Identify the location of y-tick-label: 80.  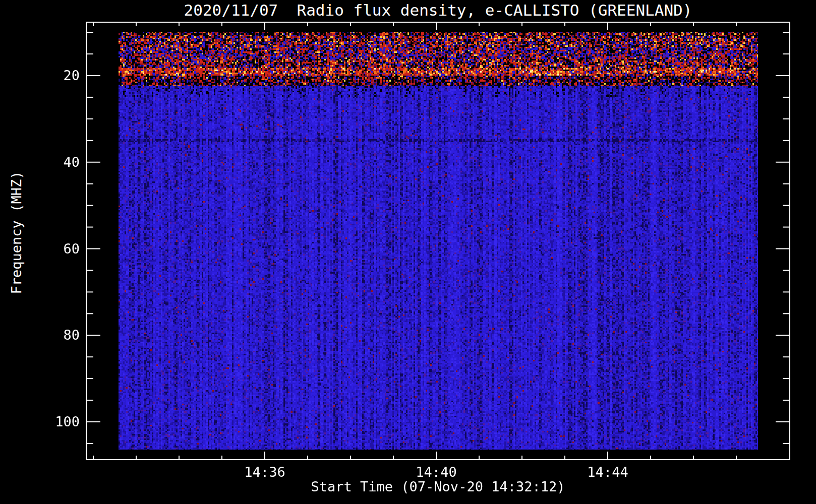
(52, 335).